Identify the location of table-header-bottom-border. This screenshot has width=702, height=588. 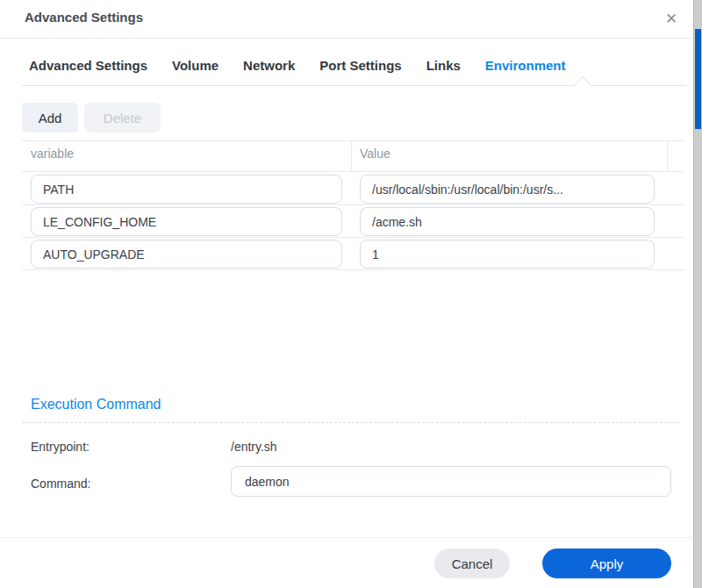
(353, 172).